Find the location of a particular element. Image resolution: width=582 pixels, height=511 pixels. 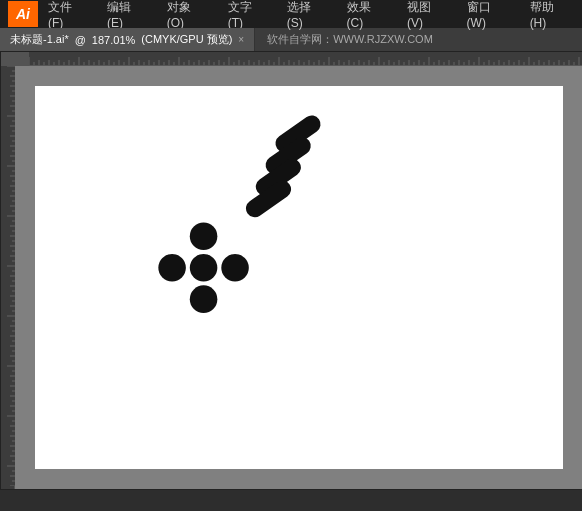

menu-edit: 编辑(E) is located at coordinates (127, 16).